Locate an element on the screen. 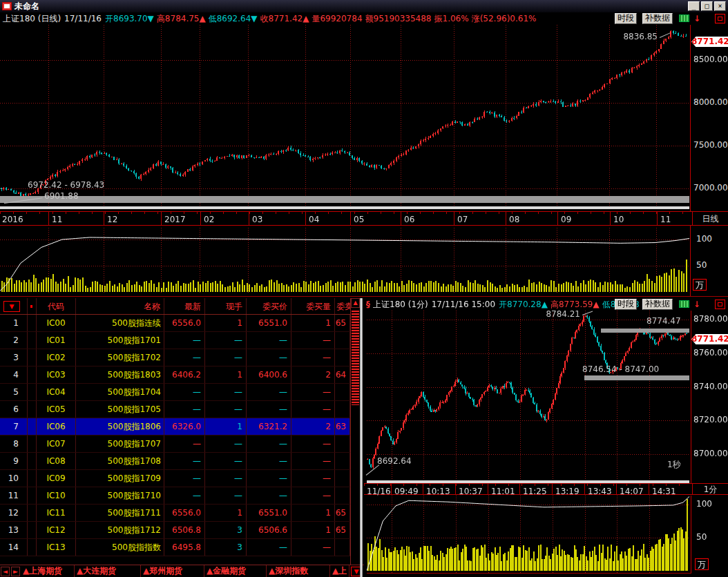 Image resolution: width=728 pixels, height=577 pixels. daily-period-label: 日线 is located at coordinates (710, 218).